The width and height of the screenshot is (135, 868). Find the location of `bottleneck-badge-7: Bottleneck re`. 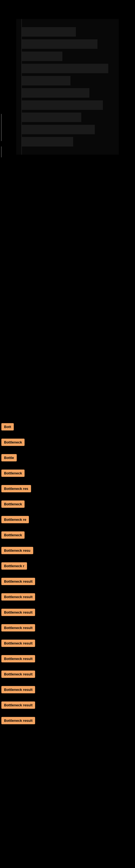

bottleneck-badge-7: Bottleneck re is located at coordinates (15, 520).